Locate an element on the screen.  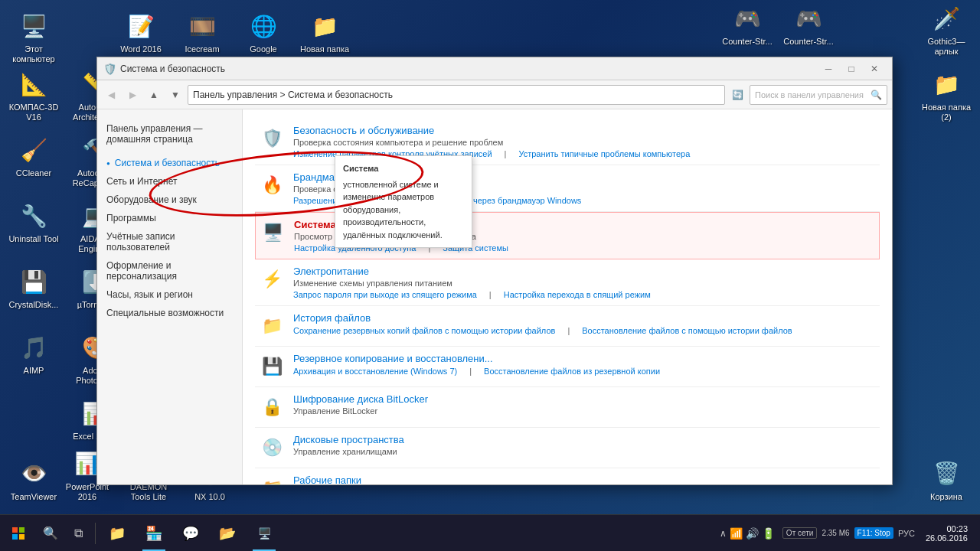
sidebar-appearance-label: Оформление и персонализация is located at coordinates (170, 271).